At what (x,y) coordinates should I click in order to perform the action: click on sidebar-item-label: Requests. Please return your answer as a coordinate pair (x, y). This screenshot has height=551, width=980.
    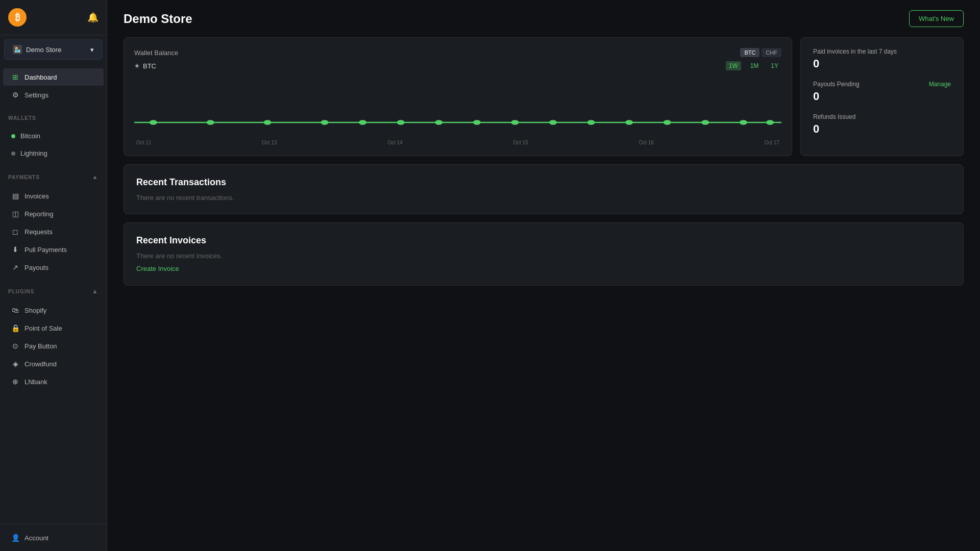
    Looking at the image, I should click on (39, 232).